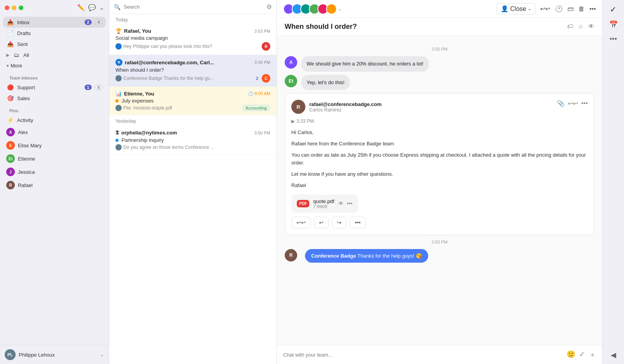 This screenshot has height=364, width=624. Describe the element at coordinates (365, 64) in the screenshot. I see `message-bubble: We should give him a 20% discount, he or…` at that location.